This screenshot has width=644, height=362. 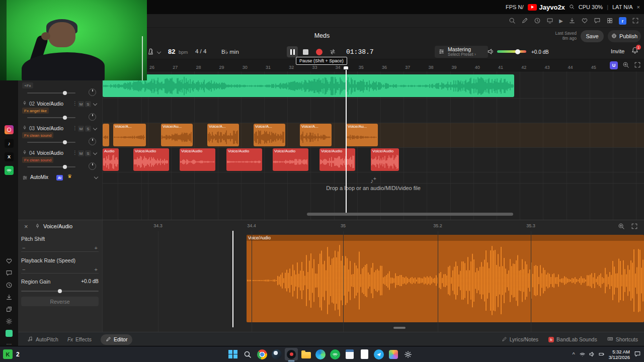 What do you see at coordinates (35, 111) in the screenshot?
I see `fx-badge: Fx angel like` at bounding box center [35, 111].